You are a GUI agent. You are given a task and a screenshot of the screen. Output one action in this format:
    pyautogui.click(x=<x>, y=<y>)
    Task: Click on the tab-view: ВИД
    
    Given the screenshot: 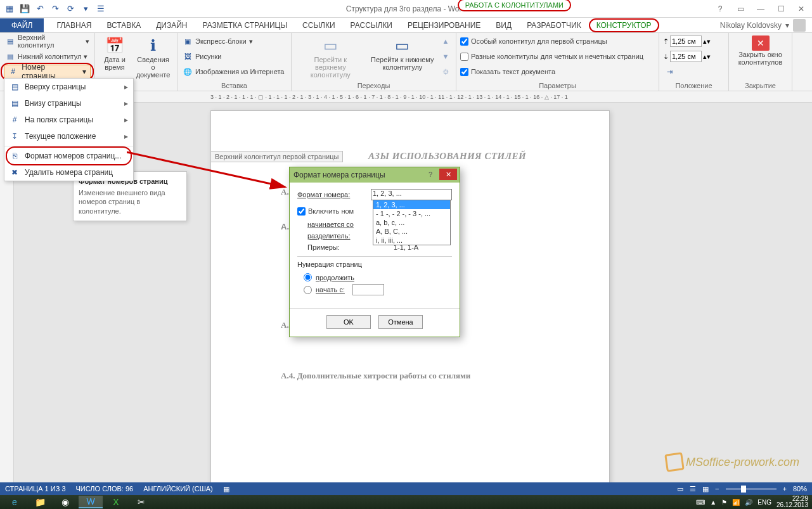 What is the action you would take?
    pyautogui.click(x=503, y=25)
    